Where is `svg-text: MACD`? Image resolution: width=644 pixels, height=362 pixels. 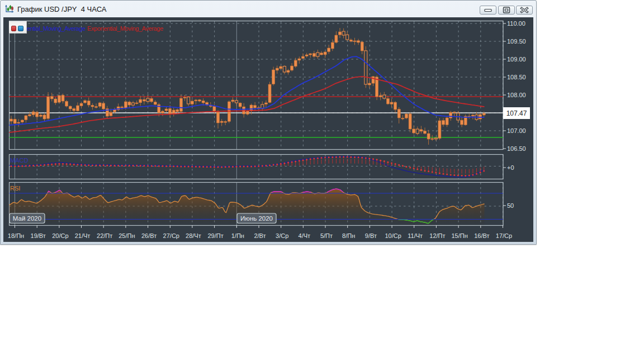 svg-text: MACD is located at coordinates (19, 160).